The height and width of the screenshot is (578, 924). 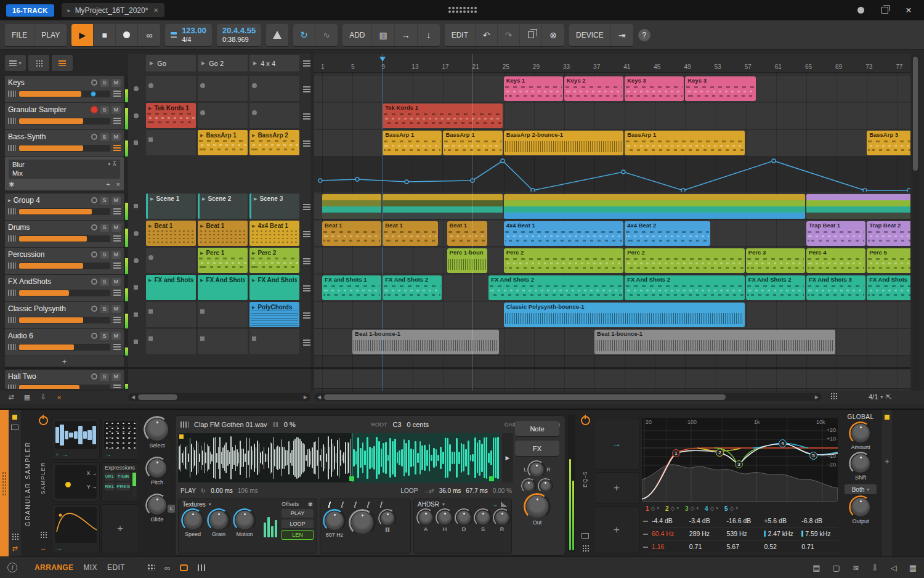 I want to click on clip-slot: ▶Scene 3, so click(x=275, y=206).